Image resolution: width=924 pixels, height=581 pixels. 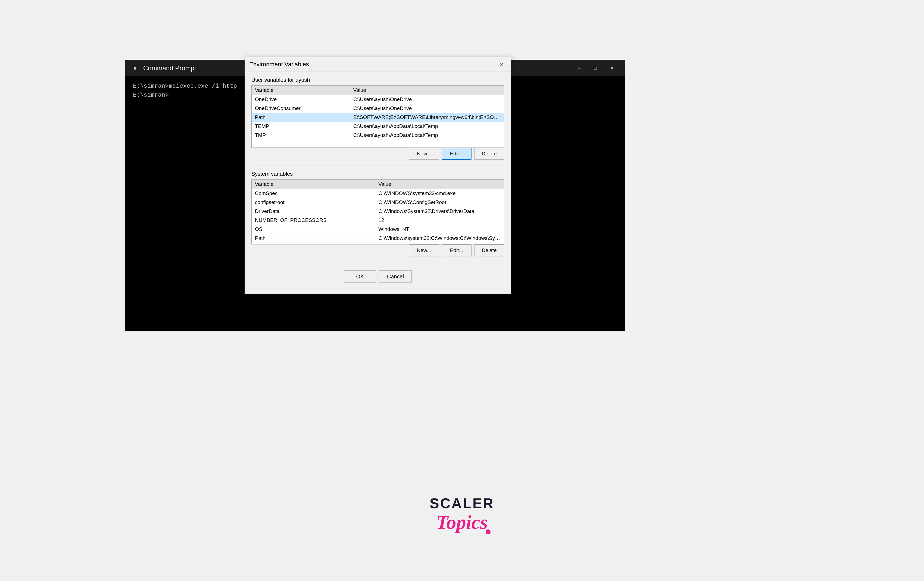 What do you see at coordinates (301, 127) in the screenshot?
I see `var-name: TEMP` at bounding box center [301, 127].